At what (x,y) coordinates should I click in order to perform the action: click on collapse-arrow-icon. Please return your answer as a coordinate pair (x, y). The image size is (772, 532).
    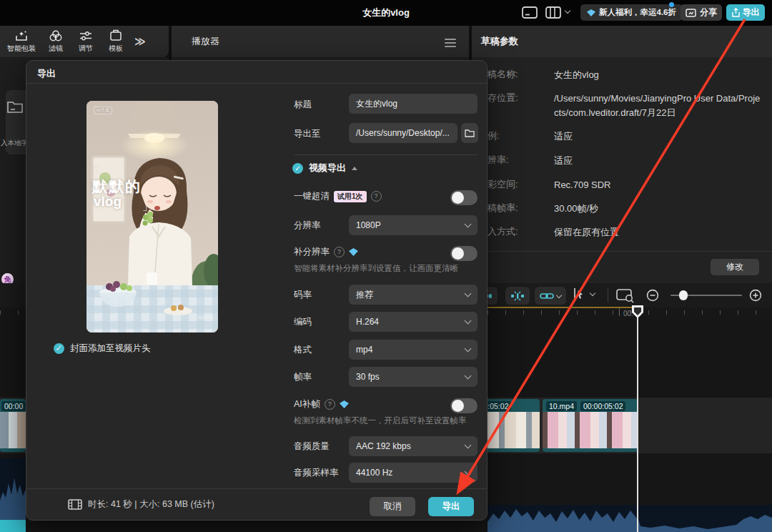
    Looking at the image, I should click on (355, 169).